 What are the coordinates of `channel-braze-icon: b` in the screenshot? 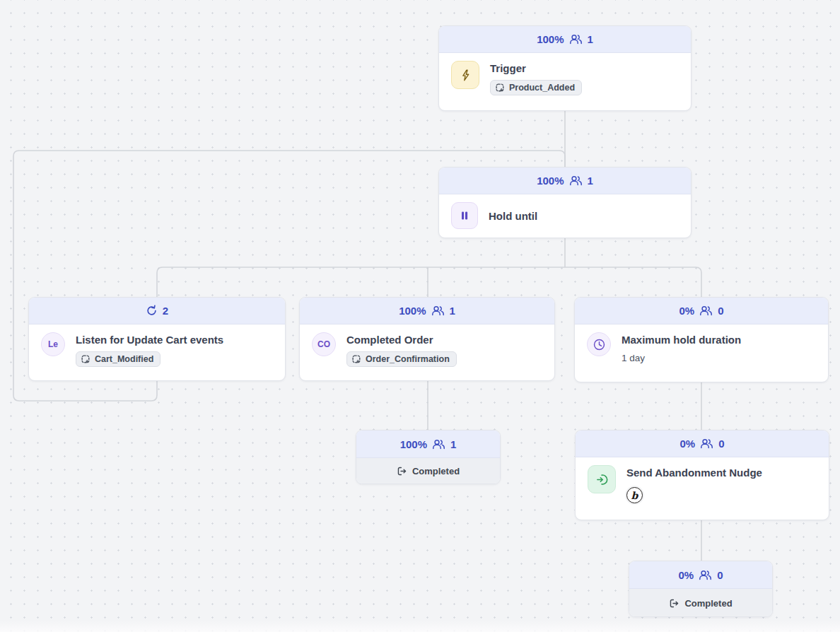 It's located at (635, 495).